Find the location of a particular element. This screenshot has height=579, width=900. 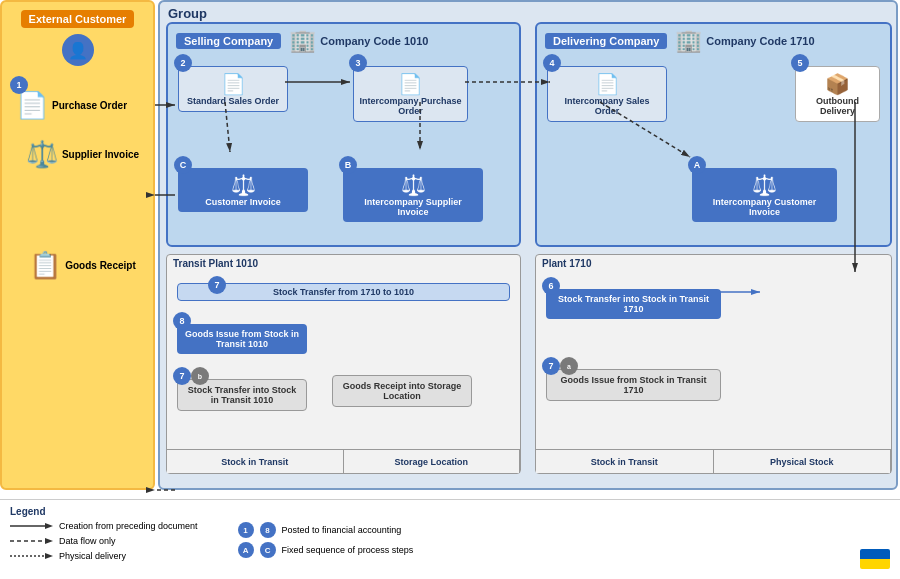

badge-7a: 7 is located at coordinates (551, 366).